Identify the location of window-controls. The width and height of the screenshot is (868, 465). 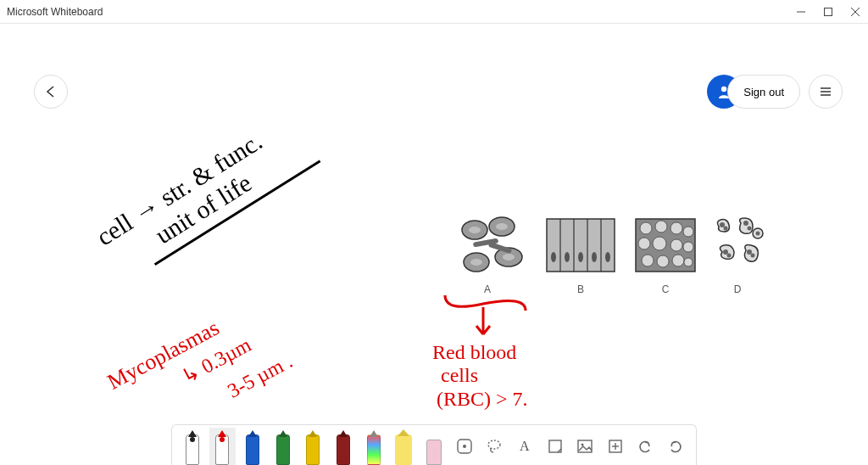
(828, 12).